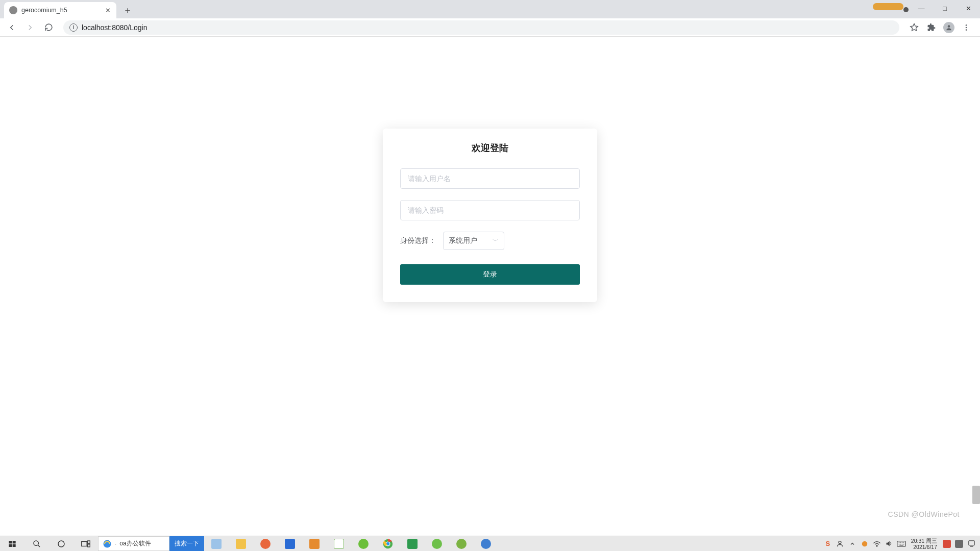  Describe the element at coordinates (74, 28) in the screenshot. I see `site-info-icon: i` at that location.